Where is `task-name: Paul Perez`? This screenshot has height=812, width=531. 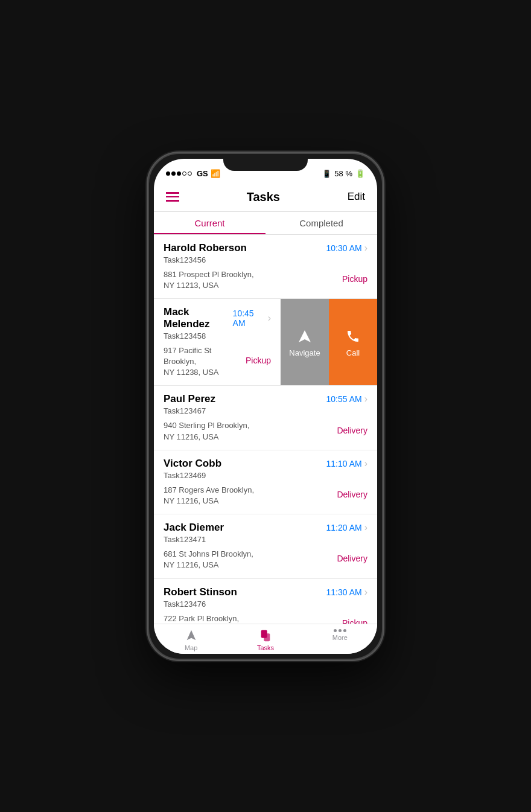 task-name: Paul Perez is located at coordinates (189, 399).